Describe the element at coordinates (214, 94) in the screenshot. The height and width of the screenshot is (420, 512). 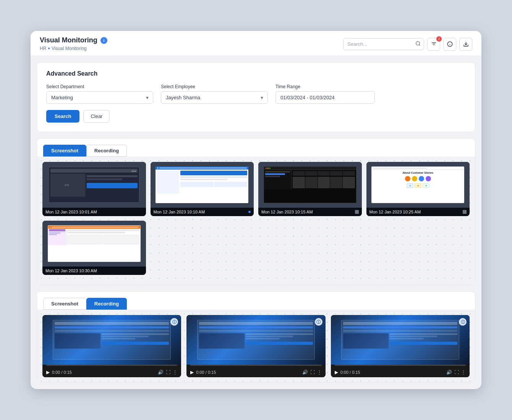
I see `employee-filter: Select Employee Jayesh Sharma Priya Pate…` at that location.